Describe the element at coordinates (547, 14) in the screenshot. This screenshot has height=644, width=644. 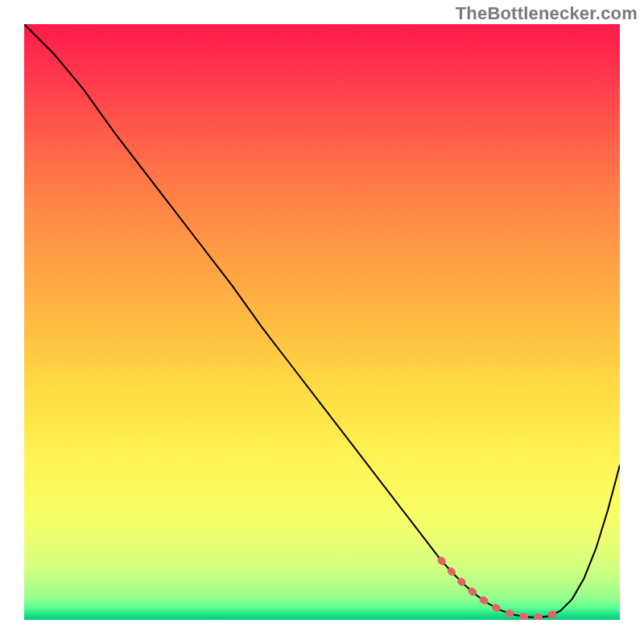
I see `attribution-label: TheBottlenecker.com` at that location.